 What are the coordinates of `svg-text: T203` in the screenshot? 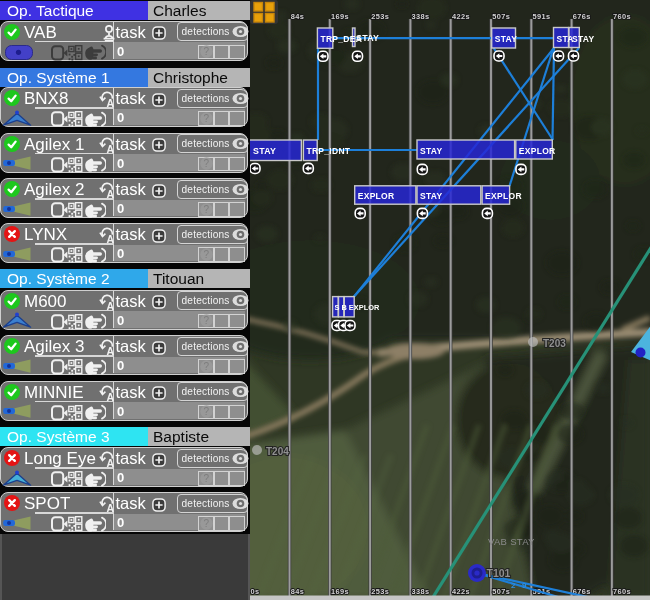 It's located at (554, 344).